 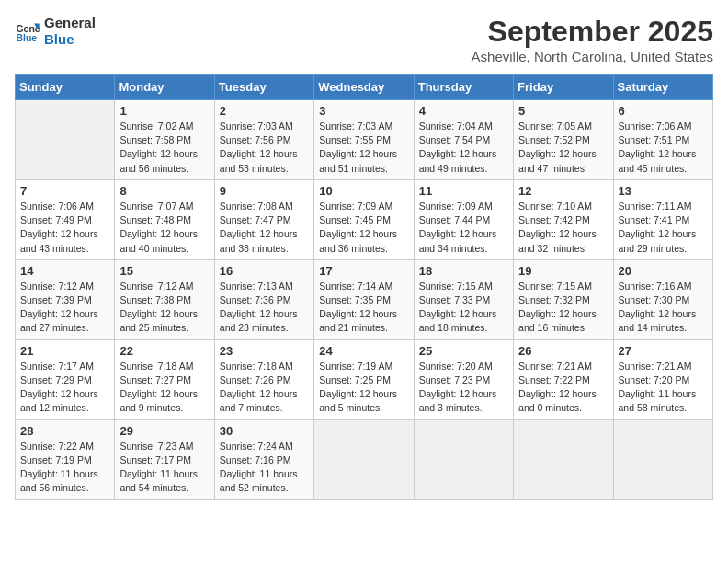 I want to click on day-number: 18, so click(x=463, y=270).